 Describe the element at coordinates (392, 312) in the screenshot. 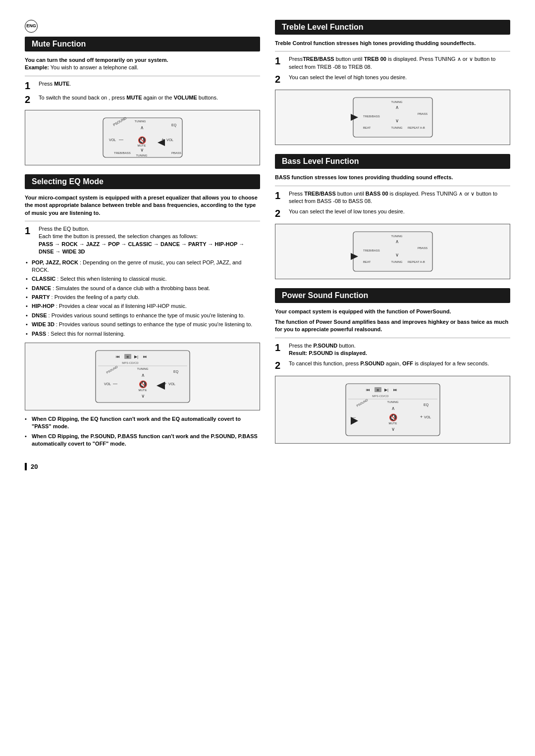

I see `power-sound-intro1: Your compact system is equipped with the…` at that location.